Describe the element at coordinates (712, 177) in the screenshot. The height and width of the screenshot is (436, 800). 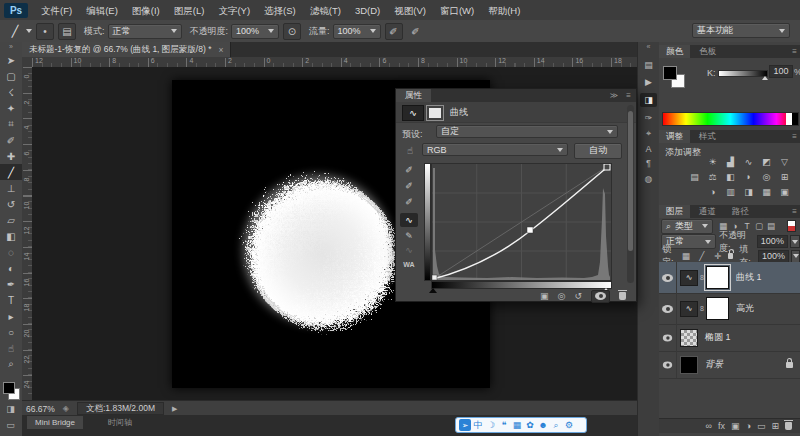
I see `color-balance-icon: ⚖` at that location.